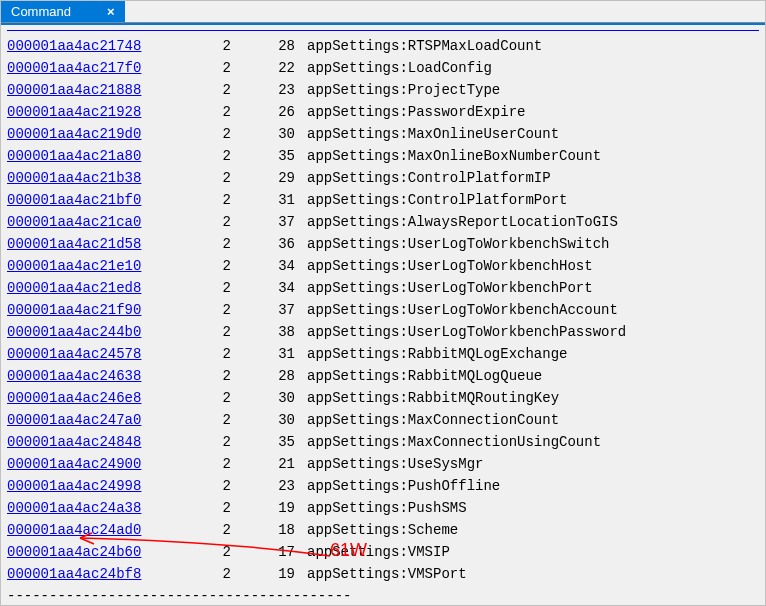  Describe the element at coordinates (92, 332) in the screenshot. I see `address-link: 000001aa4ac244b0` at that location.